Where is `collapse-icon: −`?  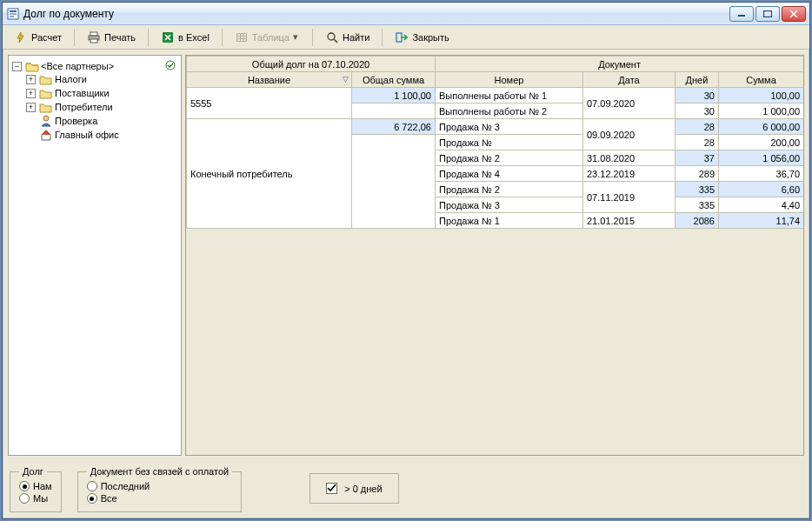
collapse-icon: − is located at coordinates (17, 66).